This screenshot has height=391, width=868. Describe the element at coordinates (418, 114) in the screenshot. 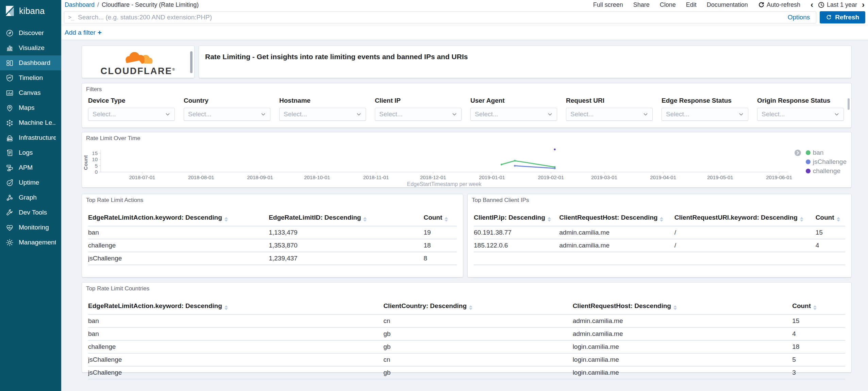

I see `filter-select-client-ip: Select...` at that location.